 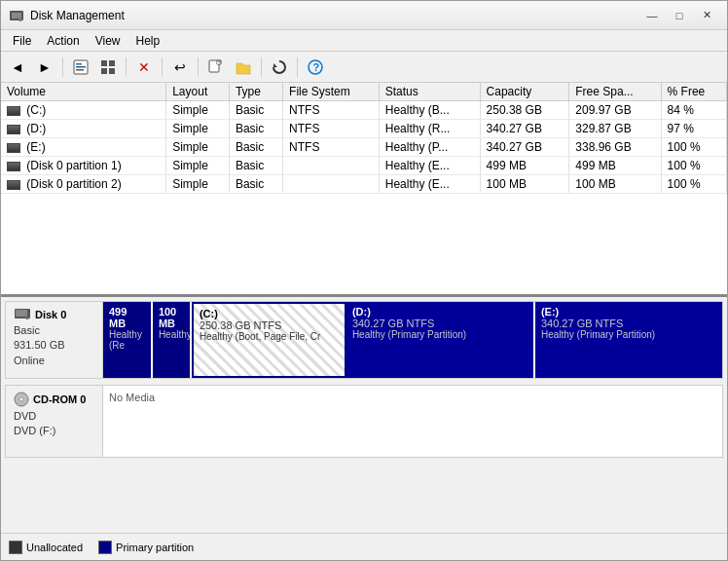 I want to click on legend-unalloc-box, so click(x=16, y=547).